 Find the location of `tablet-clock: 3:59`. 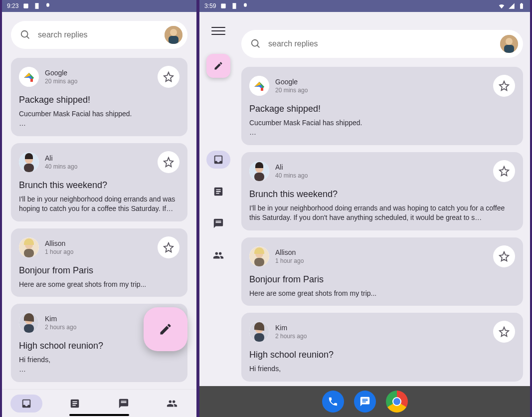

tablet-clock: 3:59 is located at coordinates (210, 6).